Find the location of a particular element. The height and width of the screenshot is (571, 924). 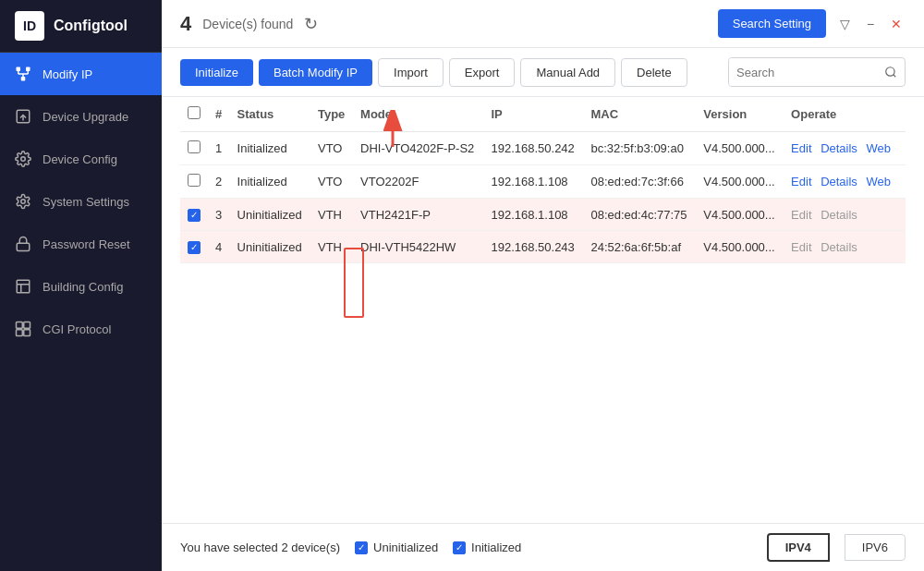

import-button: Import is located at coordinates (410, 72).